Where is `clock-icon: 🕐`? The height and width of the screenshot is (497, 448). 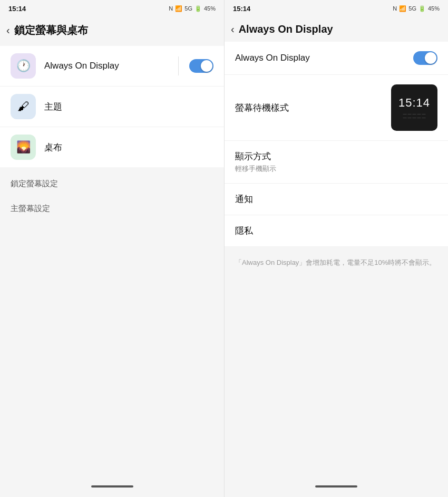 clock-icon: 🕐 is located at coordinates (23, 66).